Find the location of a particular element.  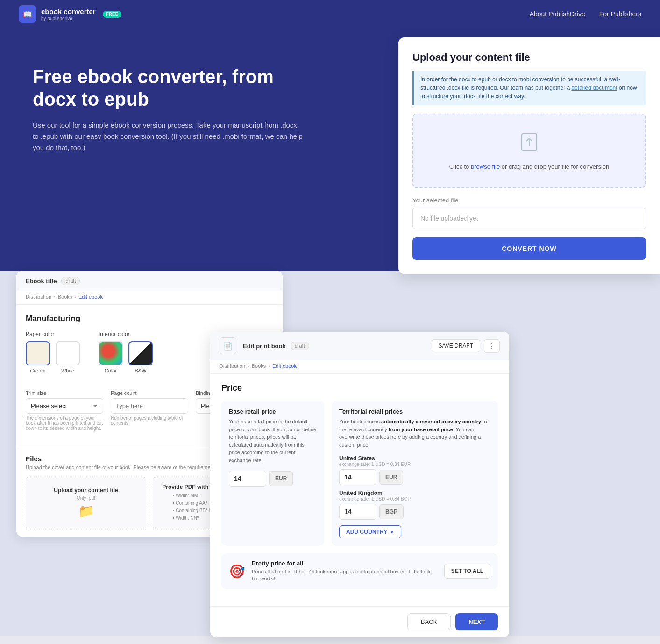

country-uk-currency: BGP is located at coordinates (391, 512).